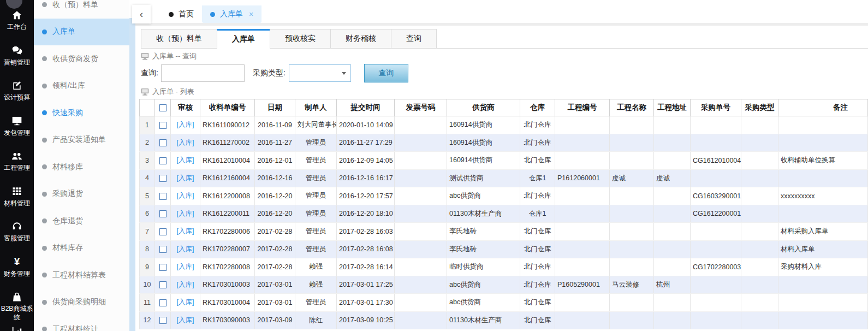 The image size is (868, 331). What do you see at coordinates (387, 73) in the screenshot?
I see `query-button: 查询` at bounding box center [387, 73].